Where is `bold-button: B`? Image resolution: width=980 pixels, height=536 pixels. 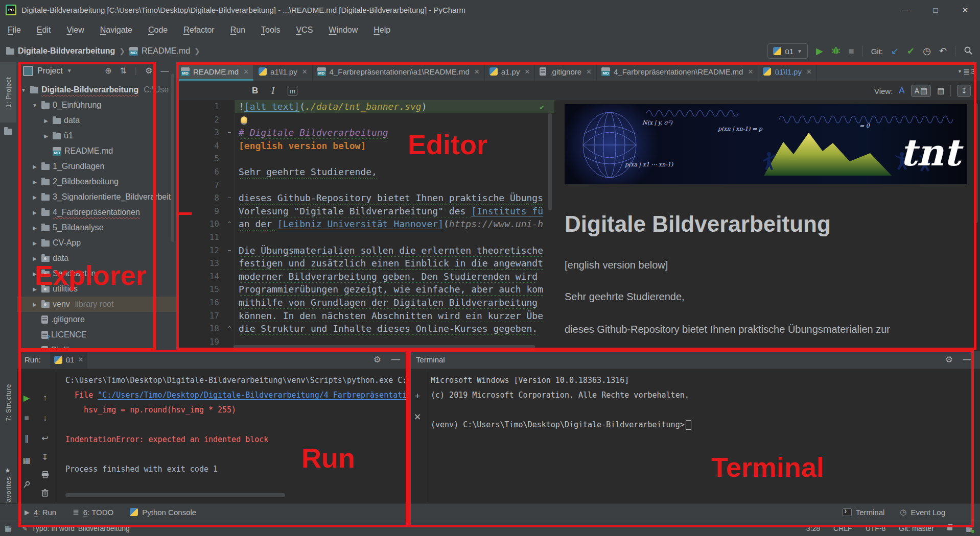
bold-button: B is located at coordinates (255, 91).